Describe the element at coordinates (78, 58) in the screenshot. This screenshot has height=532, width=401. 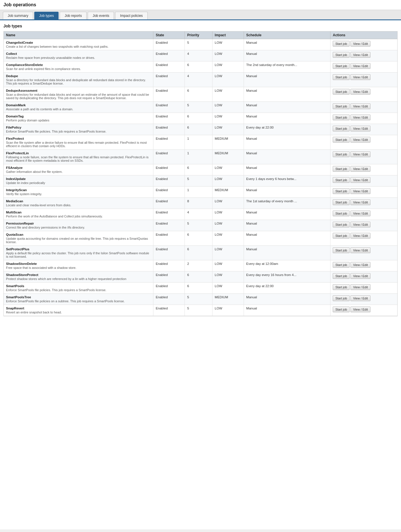
I see `job-desc: Reclaim free space from previously unava…` at that location.